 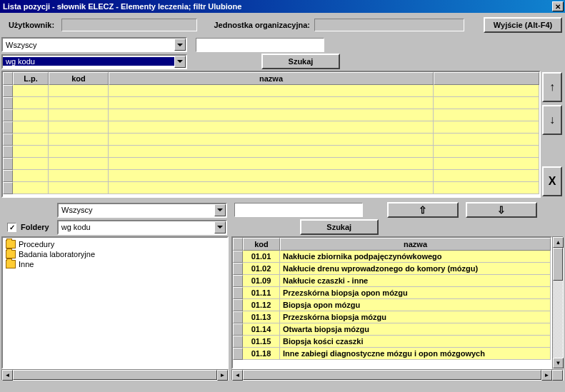 I want to click on foldery-checkbox, so click(x=11, y=227).